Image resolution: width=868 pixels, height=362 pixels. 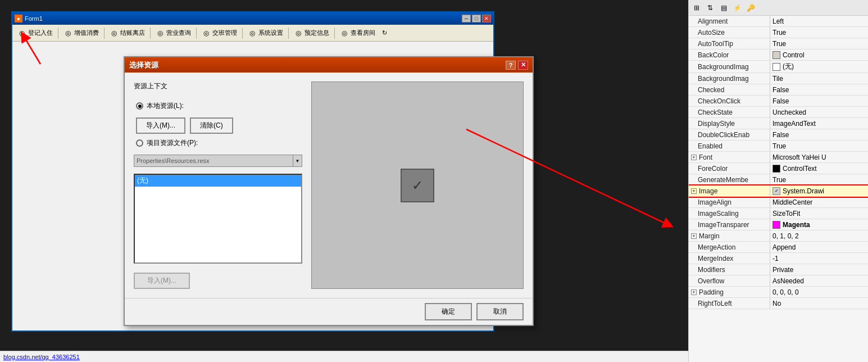 I want to click on props-row: BackgroundImagTile, so click(x=779, y=79).